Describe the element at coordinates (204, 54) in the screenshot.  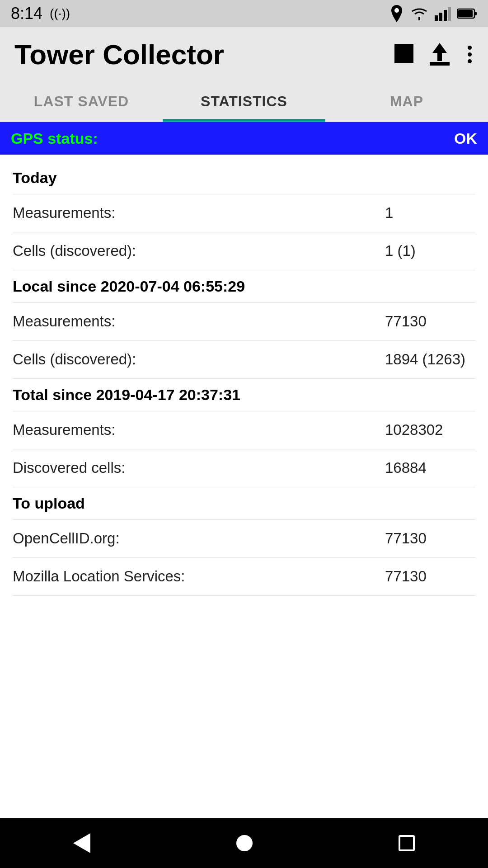
I see `app-title: Tower Collector` at that location.